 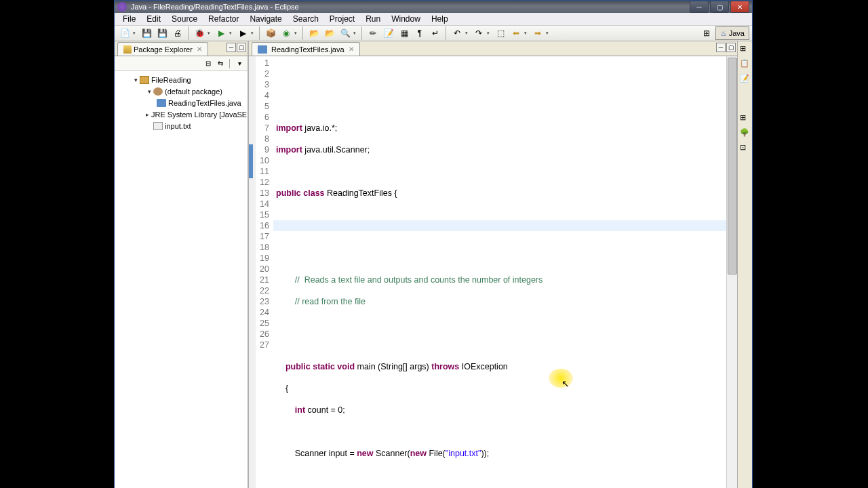 What do you see at coordinates (125, 33) in the screenshot?
I see `new-button: 📄` at bounding box center [125, 33].